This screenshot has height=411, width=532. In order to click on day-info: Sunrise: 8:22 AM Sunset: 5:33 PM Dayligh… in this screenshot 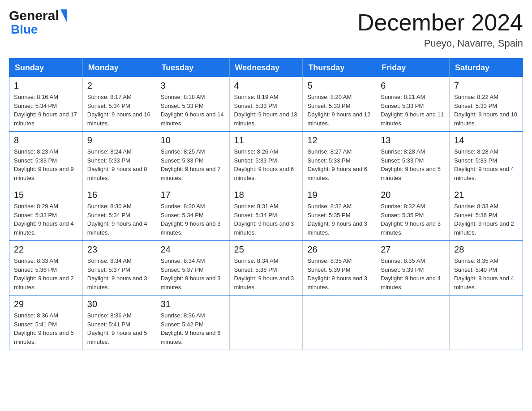, I will do `click(486, 110)`.